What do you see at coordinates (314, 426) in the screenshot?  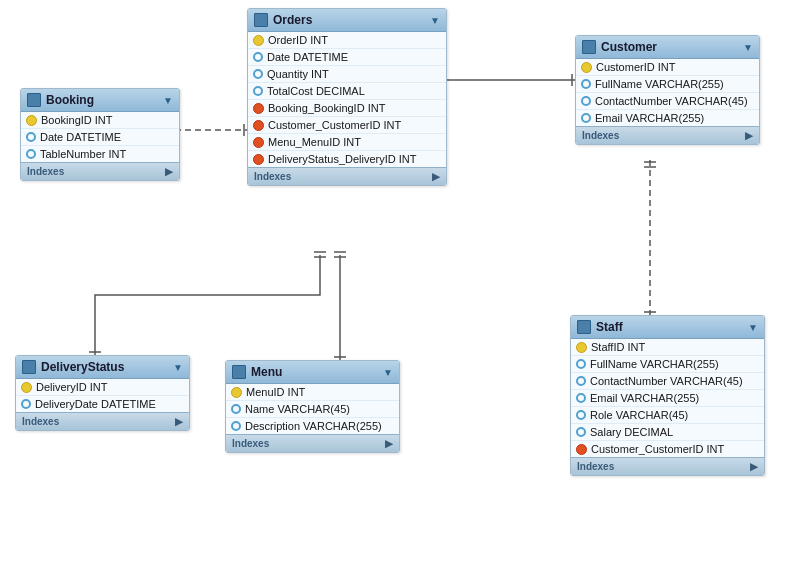 I see `field-name: Description VARCHAR(255)` at bounding box center [314, 426].